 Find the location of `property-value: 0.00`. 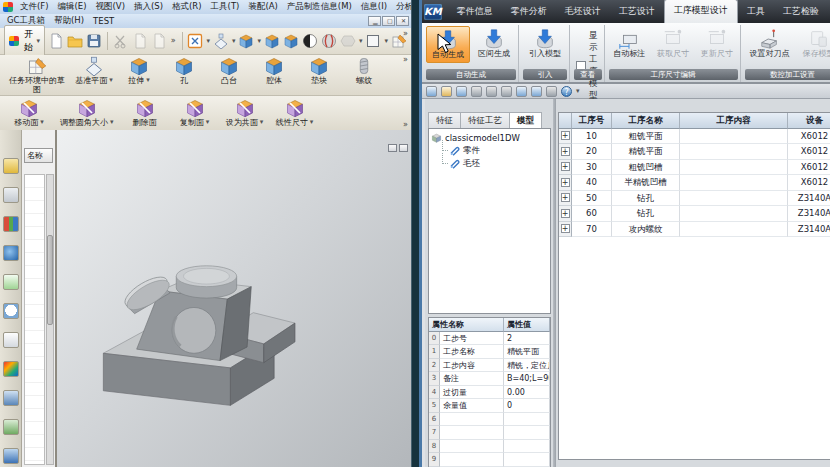

property-value: 0.00 is located at coordinates (527, 393).